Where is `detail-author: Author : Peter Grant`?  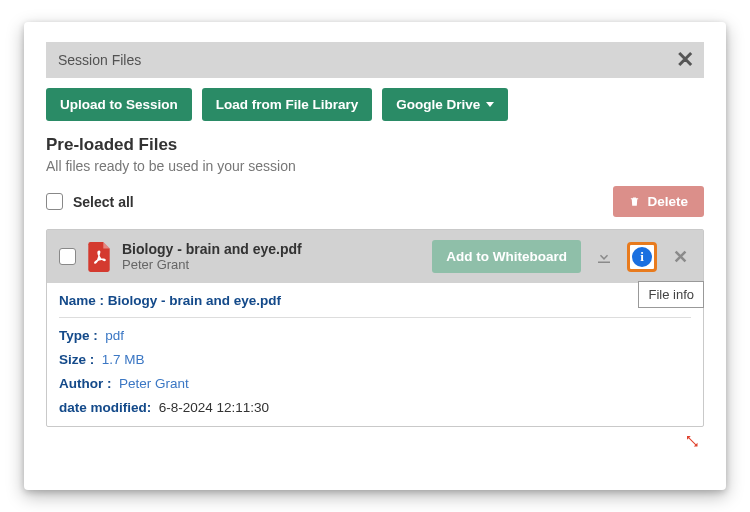 detail-author: Author : Peter Grant is located at coordinates (375, 384).